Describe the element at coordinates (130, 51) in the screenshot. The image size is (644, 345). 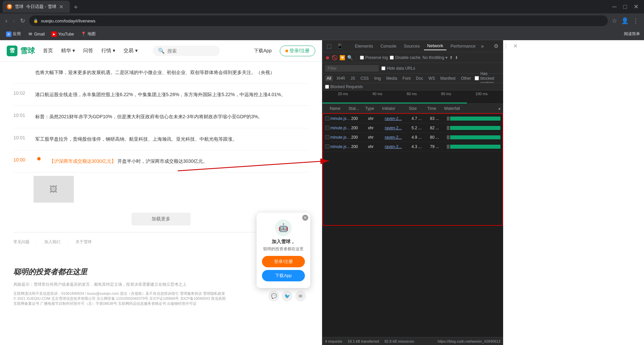
I see `nav-trade: 交易 ▾` at that location.